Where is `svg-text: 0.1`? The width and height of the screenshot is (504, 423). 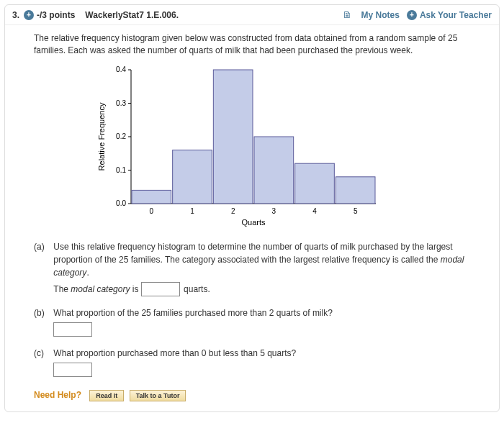
svg-text: 0.1 is located at coordinates (121, 170).